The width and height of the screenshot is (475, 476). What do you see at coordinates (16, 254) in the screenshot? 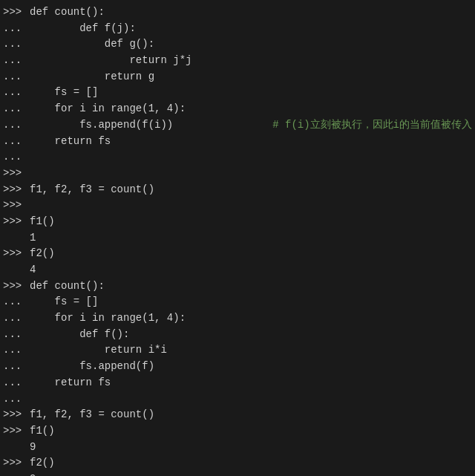
I see `prompt-16: >>>` at bounding box center [16, 254].